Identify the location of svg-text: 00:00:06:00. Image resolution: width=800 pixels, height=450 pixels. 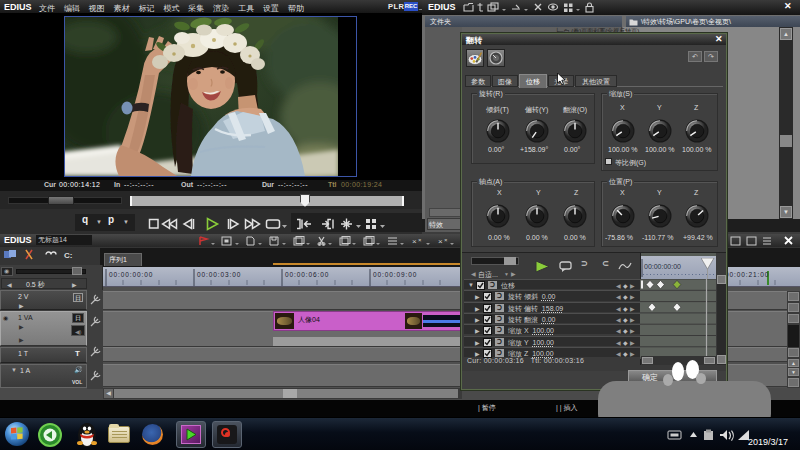
(307, 274).